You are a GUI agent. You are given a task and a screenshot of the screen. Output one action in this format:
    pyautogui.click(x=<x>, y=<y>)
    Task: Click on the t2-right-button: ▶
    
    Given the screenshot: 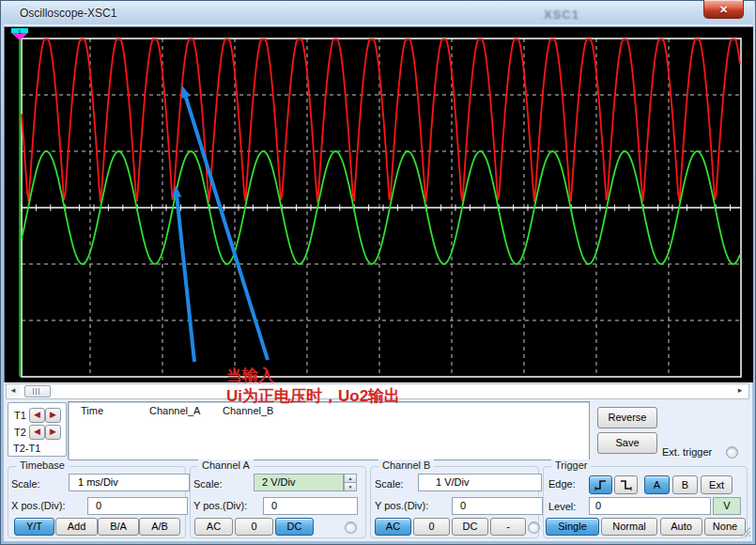 What is the action you would take?
    pyautogui.click(x=53, y=432)
    